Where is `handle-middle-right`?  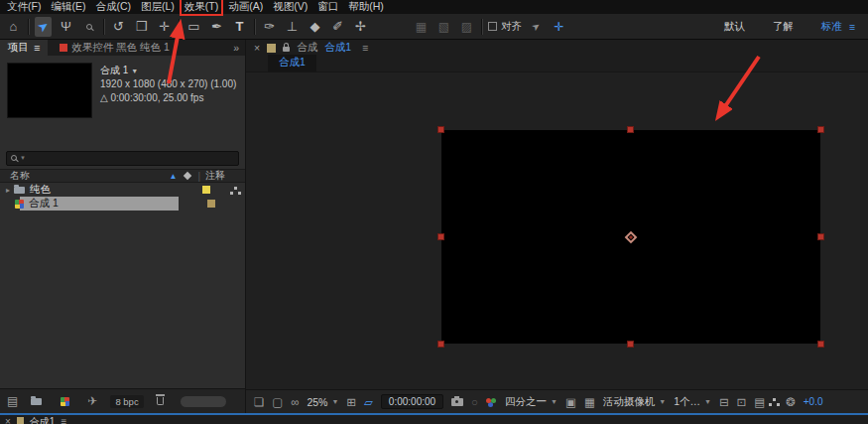 handle-middle-right is located at coordinates (821, 236).